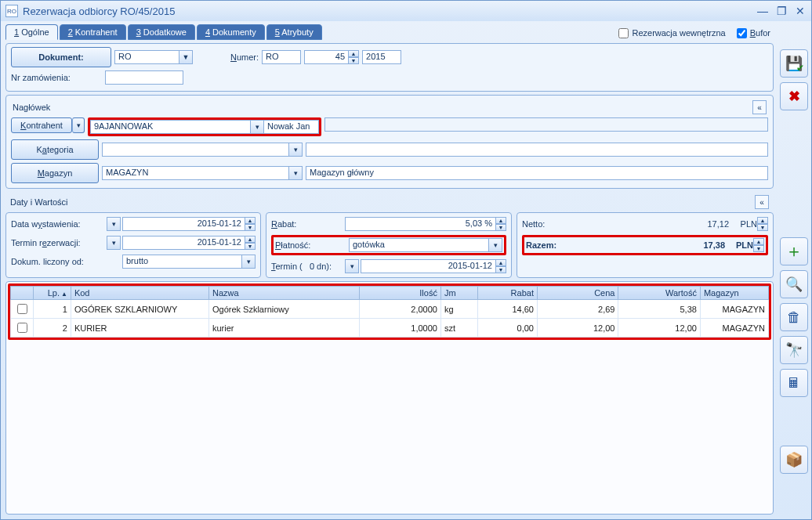 This screenshot has height=520, width=812. Describe the element at coordinates (144, 78) in the screenshot. I see `nr-zamowienia-field` at that location.